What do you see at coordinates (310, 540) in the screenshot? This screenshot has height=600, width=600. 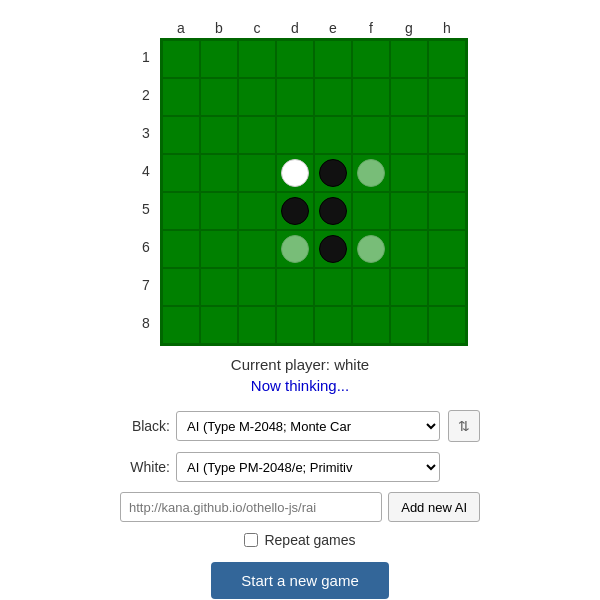 I see `repeat-label: Repeat games` at bounding box center [310, 540].